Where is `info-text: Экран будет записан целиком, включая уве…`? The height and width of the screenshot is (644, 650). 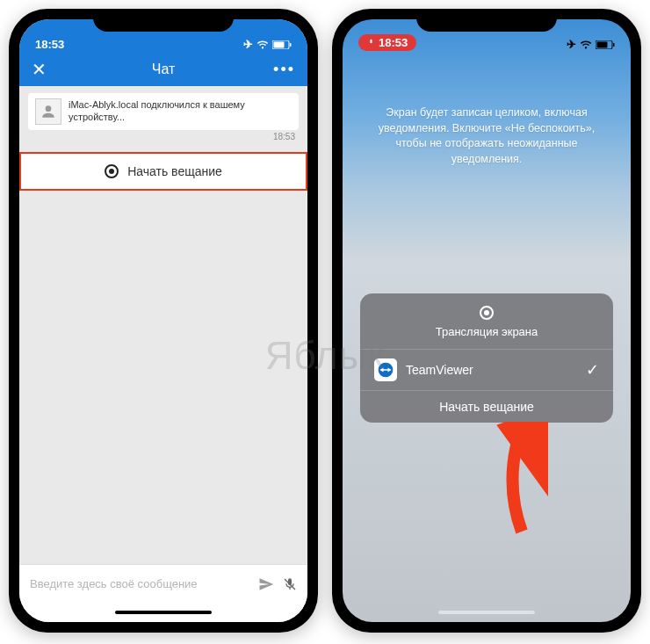
info-text: Экран будет записан целиком, включая уве… is located at coordinates (487, 110).